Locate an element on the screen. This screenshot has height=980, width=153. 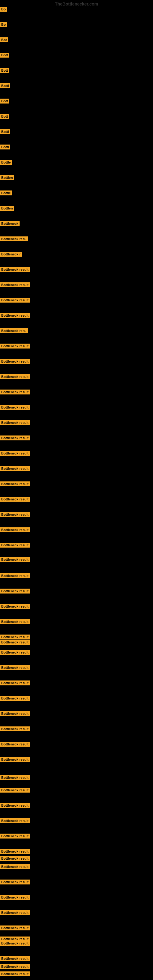
badge-item: Bo is located at coordinates (3, 25).